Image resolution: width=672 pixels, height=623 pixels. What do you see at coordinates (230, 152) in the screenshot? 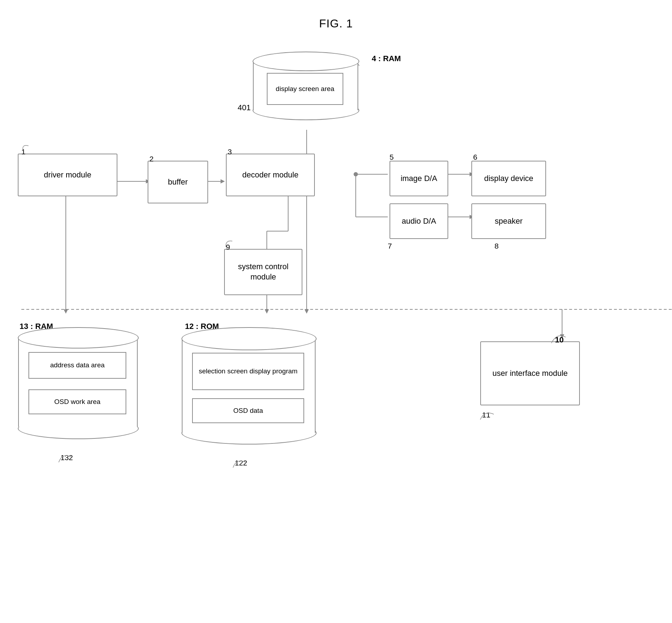
I see `decoder-module-label: 3` at bounding box center [230, 152].